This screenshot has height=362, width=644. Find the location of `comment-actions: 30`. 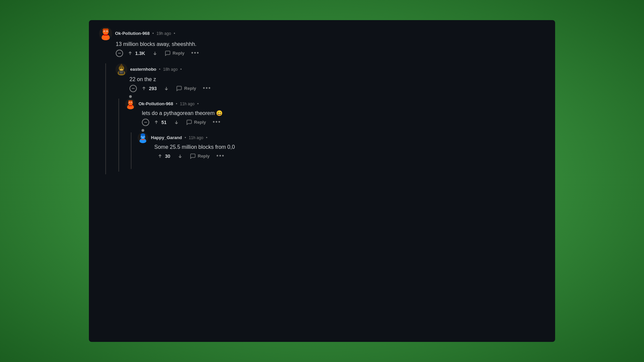

comment-actions: 30 is located at coordinates (350, 156).